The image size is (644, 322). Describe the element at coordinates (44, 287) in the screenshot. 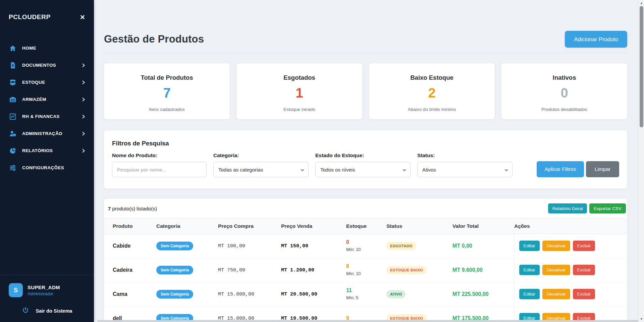

I see `user-name: SUPER_ADM` at that location.